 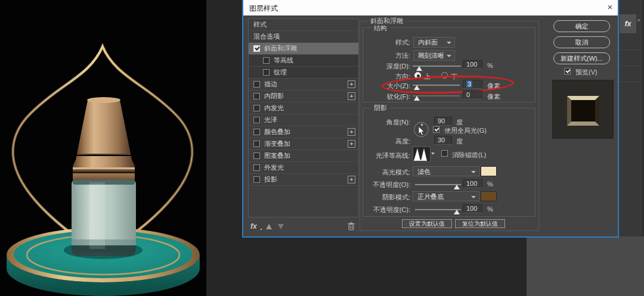 I want to click on size-unit: 像素, so click(x=494, y=86).